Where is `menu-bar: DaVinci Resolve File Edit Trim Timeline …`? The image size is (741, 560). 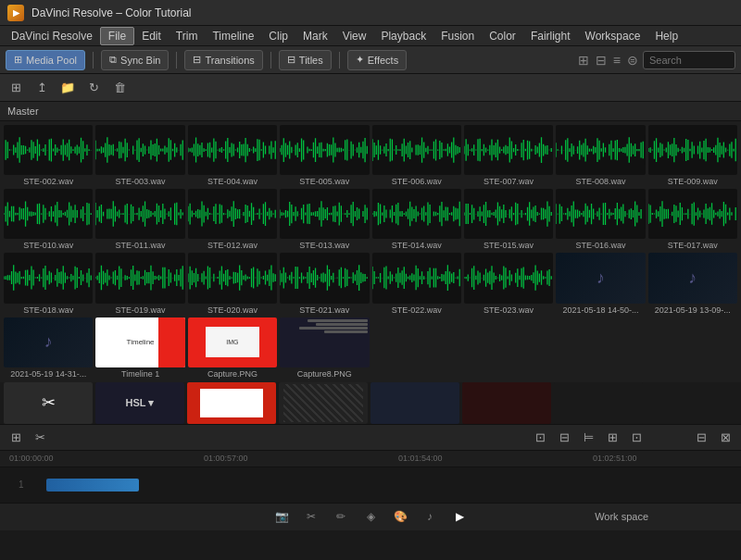
menu-bar: DaVinci Resolve File Edit Trim Timeline … is located at coordinates (370, 36).